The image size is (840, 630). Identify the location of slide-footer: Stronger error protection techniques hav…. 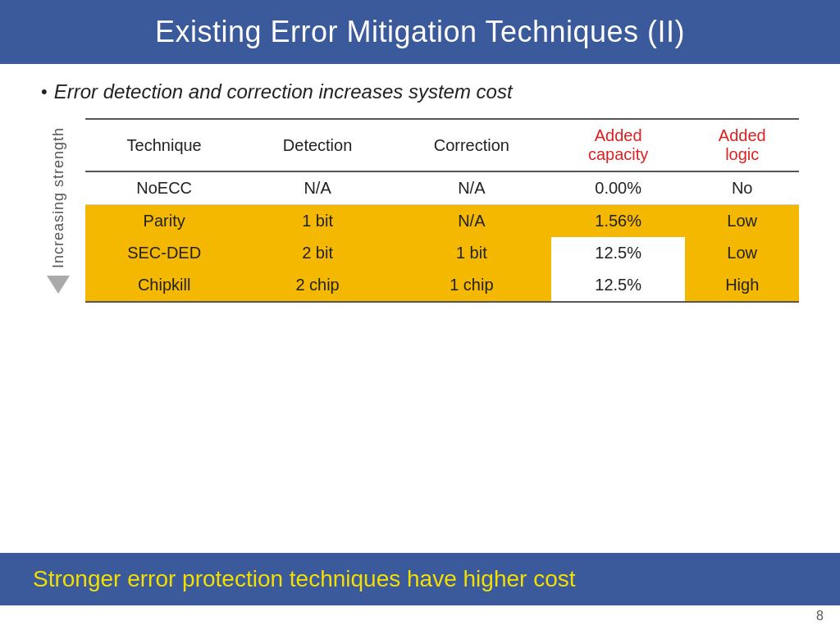
(420, 579).